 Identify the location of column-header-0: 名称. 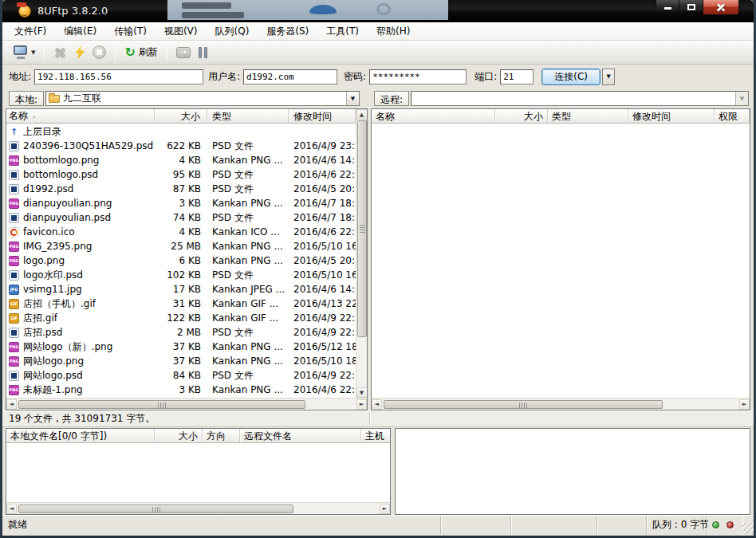
(434, 116).